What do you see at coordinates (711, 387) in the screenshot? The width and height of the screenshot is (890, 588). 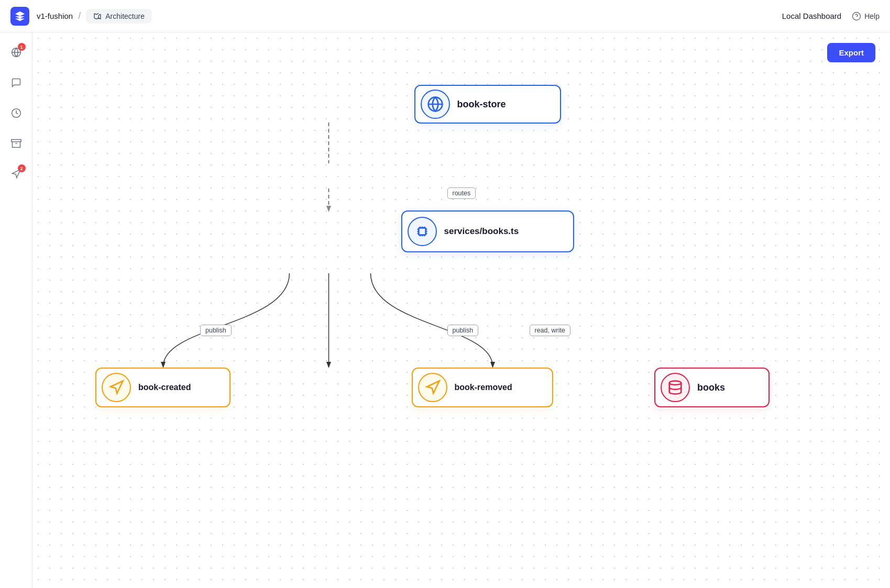 I see `books-label: books` at bounding box center [711, 387].